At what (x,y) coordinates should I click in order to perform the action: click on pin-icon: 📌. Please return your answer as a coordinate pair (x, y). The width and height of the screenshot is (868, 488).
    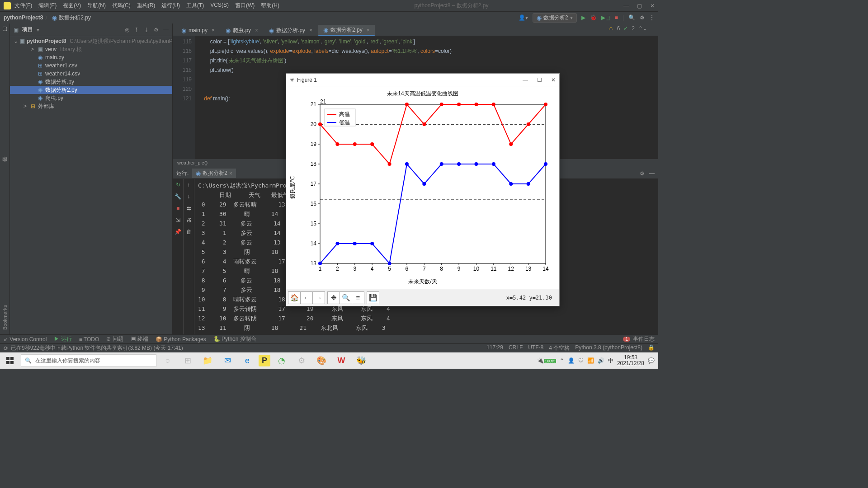
    Looking at the image, I should click on (178, 232).